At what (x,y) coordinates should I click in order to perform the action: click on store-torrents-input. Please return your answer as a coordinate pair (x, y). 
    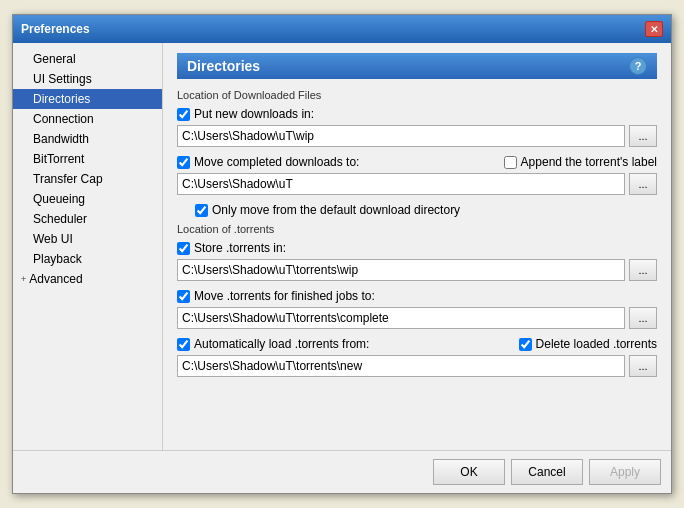
    Looking at the image, I should click on (401, 270).